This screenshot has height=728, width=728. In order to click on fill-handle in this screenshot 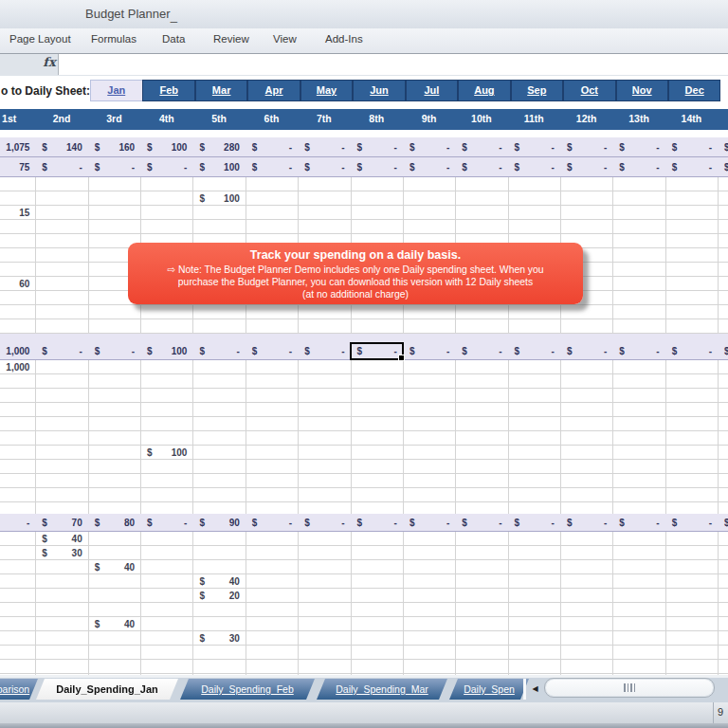, I will do `click(402, 358)`.